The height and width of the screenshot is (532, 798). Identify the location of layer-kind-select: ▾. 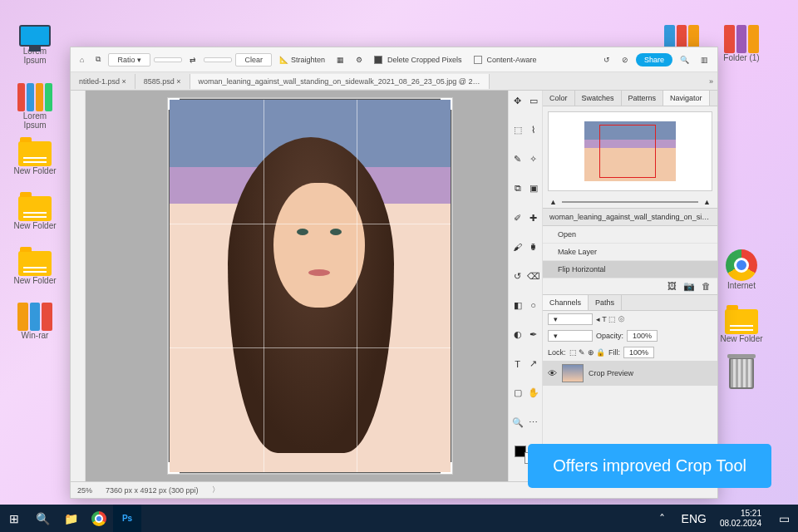
(570, 336).